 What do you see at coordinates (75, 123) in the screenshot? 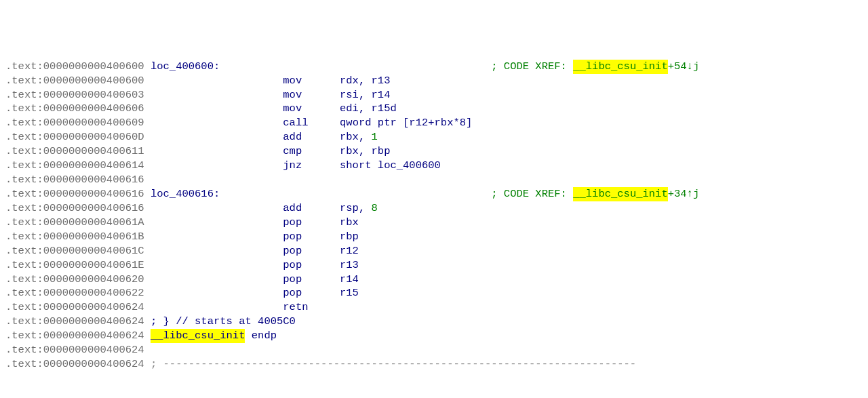
I see `address: .text:0000000000400609` at bounding box center [75, 123].